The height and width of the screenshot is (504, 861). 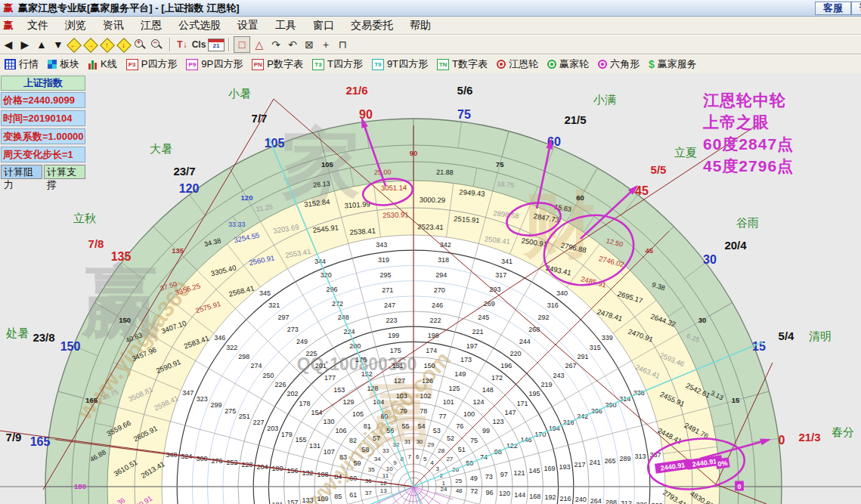 I want to click on p-number-table-button: PNP数字表, so click(x=277, y=64).